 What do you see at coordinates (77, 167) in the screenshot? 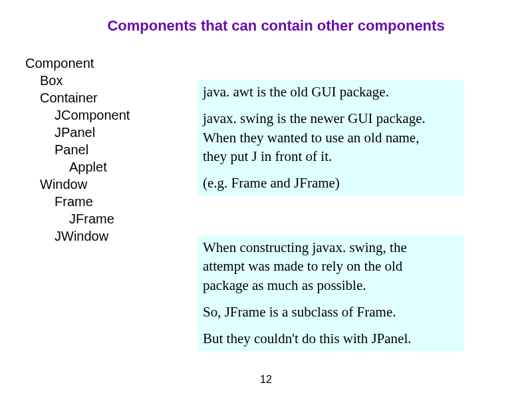
I see `hierarchy-item: Applet` at bounding box center [77, 167].